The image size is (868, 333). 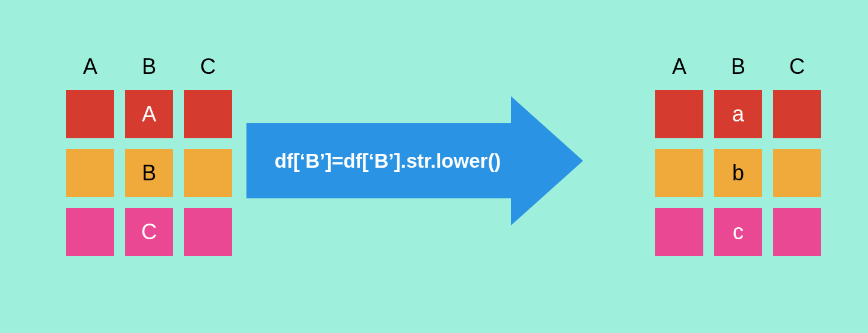 I want to click on right-row-2: c, so click(x=738, y=232).